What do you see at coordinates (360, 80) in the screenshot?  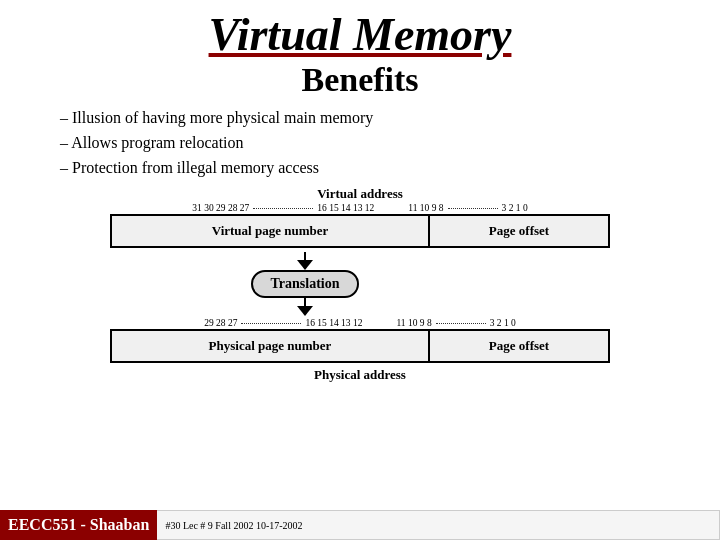 I see `subtitle: Benefits` at bounding box center [360, 80].